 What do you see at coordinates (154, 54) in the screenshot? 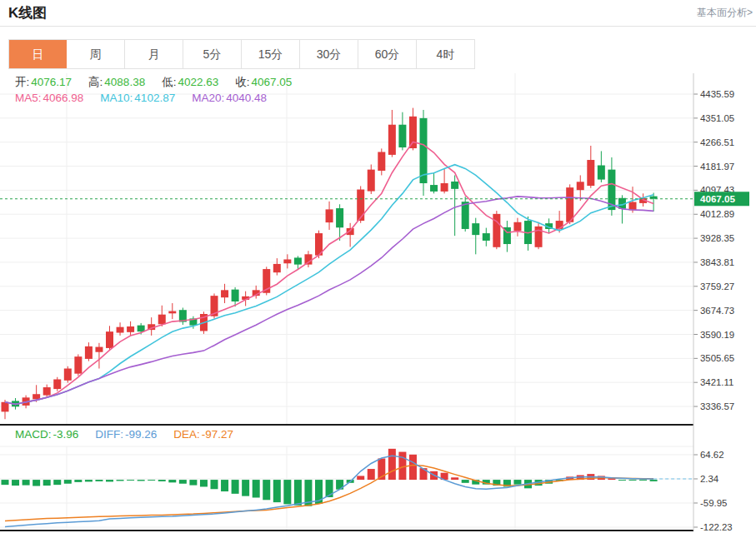
I see `tab-月: 月` at bounding box center [154, 54].